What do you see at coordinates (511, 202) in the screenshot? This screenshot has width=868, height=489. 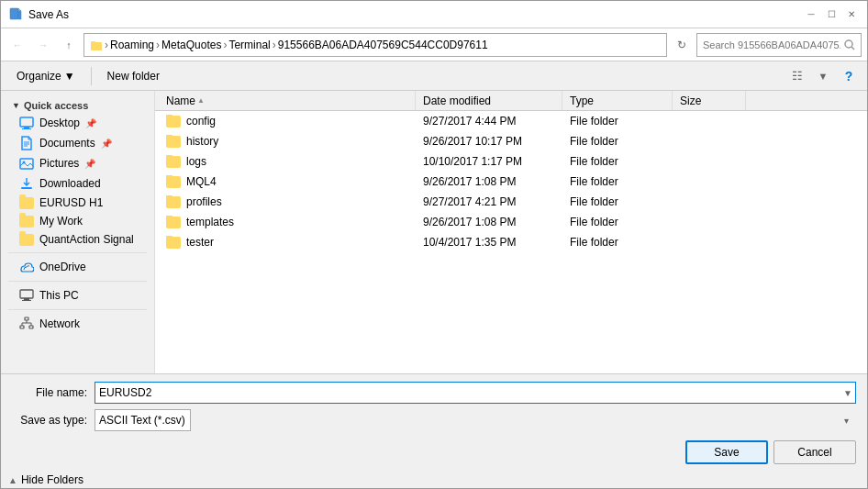 I see `table-row: profiles 9/27/2017 4:21 PM File folder` at bounding box center [511, 202].